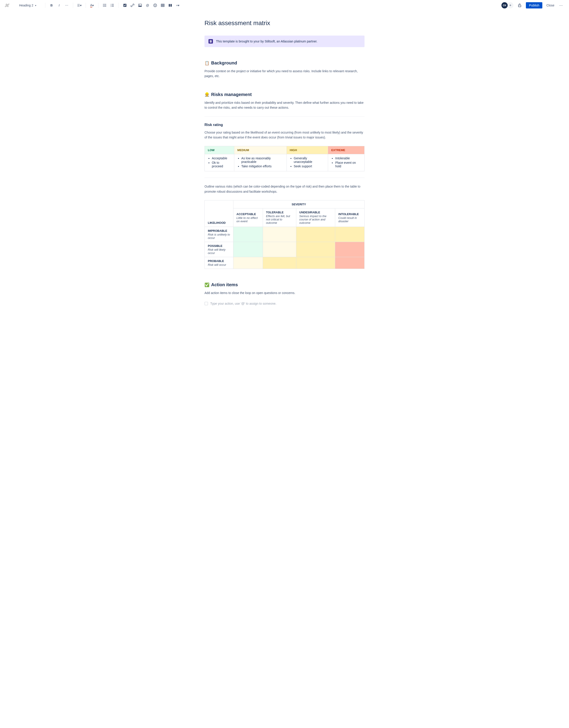  I want to click on user-avatar: CK, so click(505, 5).